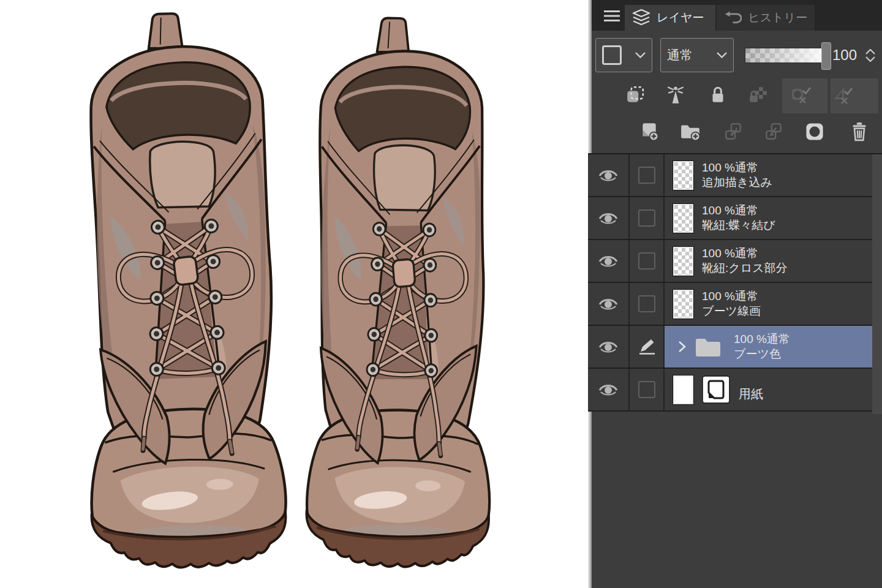 This screenshot has width=882, height=588. I want to click on panel-tab-bar: レイヤー ヒストリー, so click(737, 15).